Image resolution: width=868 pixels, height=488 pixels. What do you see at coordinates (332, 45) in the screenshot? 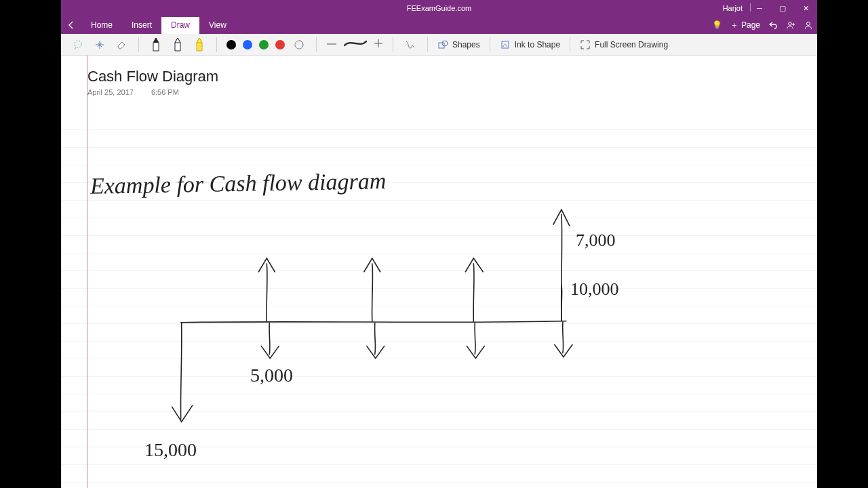
I see `thin-stroke-icon` at bounding box center [332, 45].